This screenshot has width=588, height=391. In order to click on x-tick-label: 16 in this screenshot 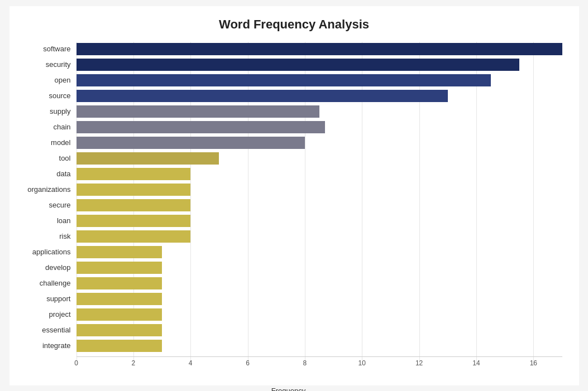, I will do `click(534, 363)`.